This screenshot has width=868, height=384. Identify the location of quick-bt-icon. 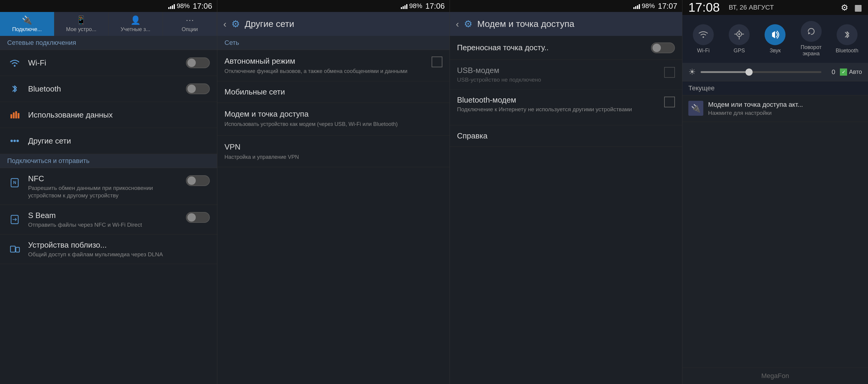
(847, 35).